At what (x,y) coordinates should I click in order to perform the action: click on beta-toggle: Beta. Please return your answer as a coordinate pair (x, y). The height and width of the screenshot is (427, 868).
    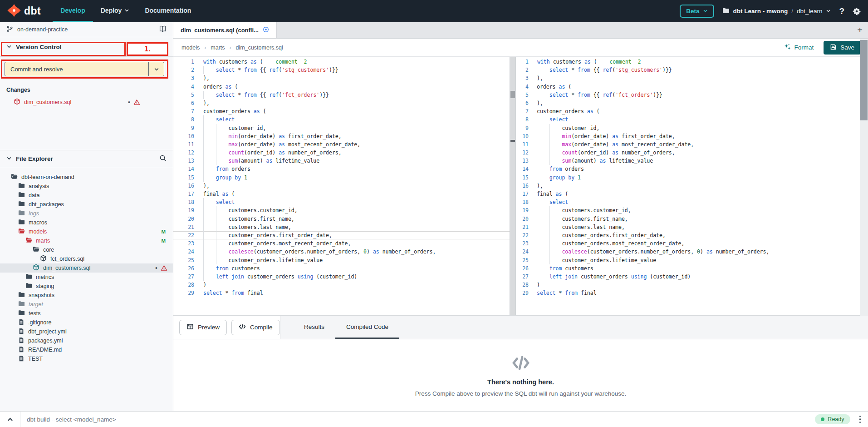
    Looking at the image, I should click on (697, 11).